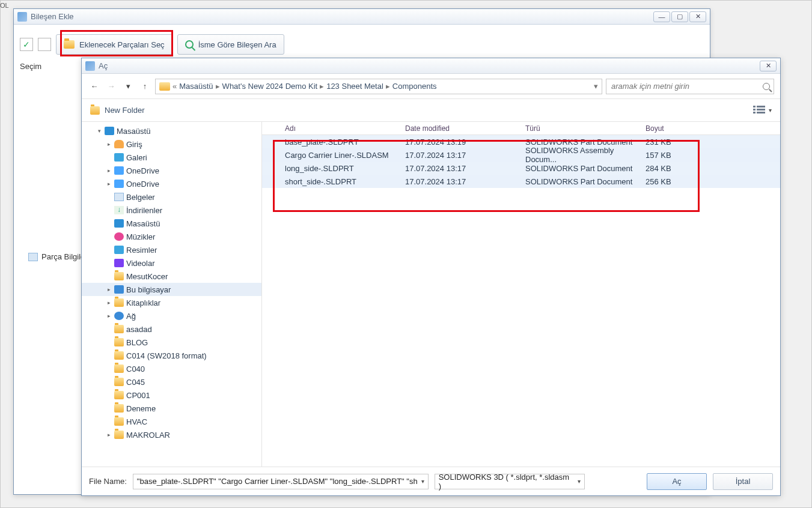 The width and height of the screenshot is (812, 508). Describe the element at coordinates (521, 129) in the screenshot. I see `file-list-header: Adı Date modified Türü Boyut` at that location.